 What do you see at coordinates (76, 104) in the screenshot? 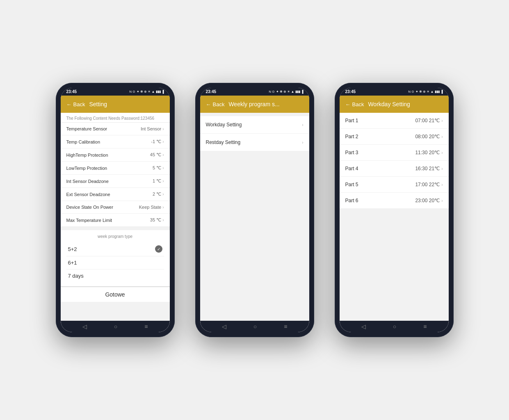
I see `back-button-1: ← Back` at bounding box center [76, 104].